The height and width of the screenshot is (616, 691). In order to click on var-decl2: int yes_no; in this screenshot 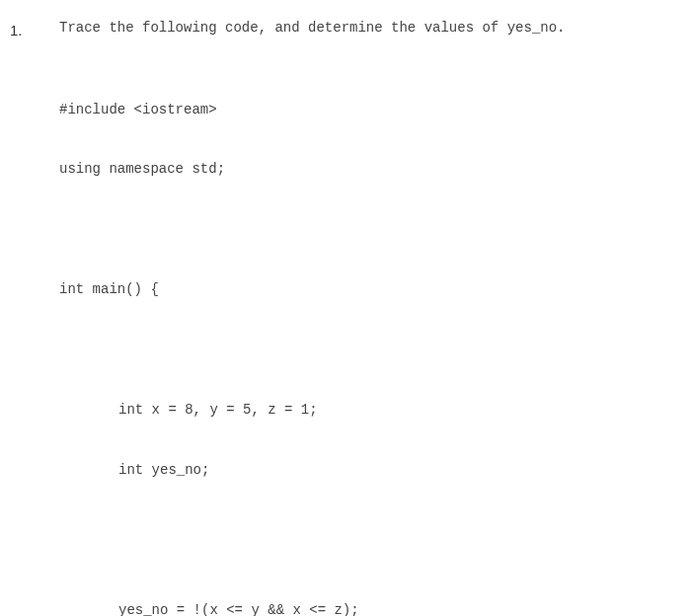, I will do `click(370, 470)`.